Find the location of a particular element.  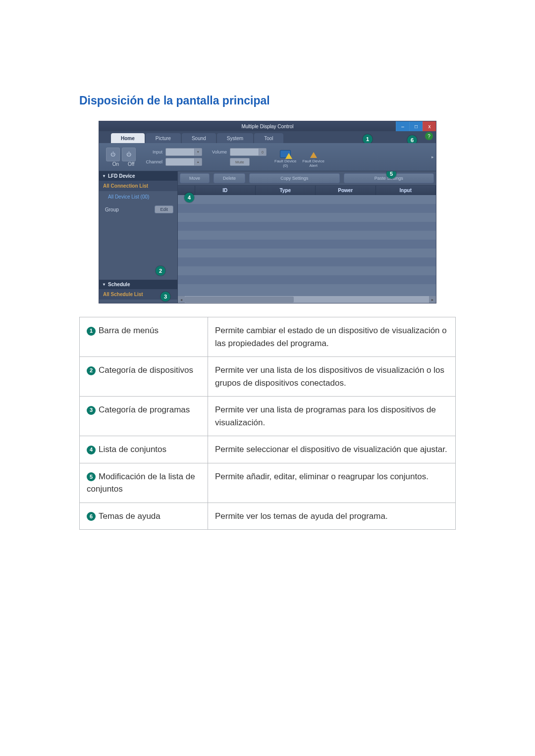

col-id: ID is located at coordinates (225, 190).